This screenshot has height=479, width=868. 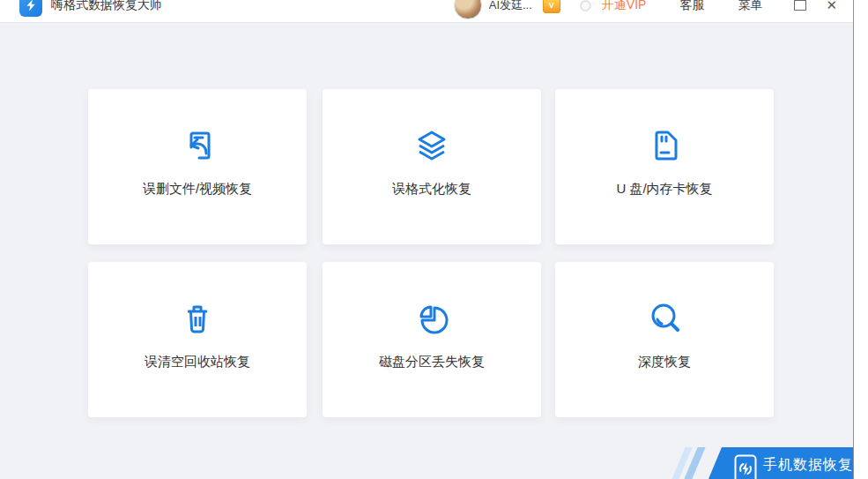 I want to click on sd-card-icon, so click(x=664, y=146).